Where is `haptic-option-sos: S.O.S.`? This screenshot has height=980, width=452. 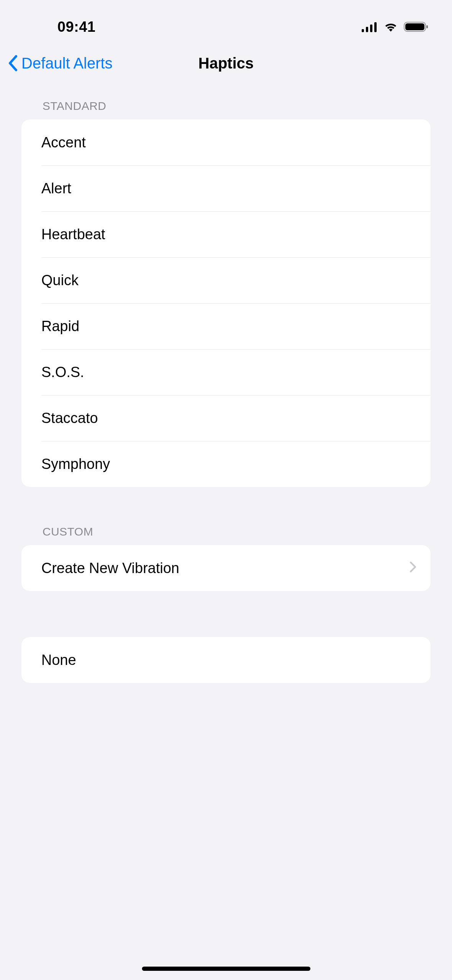 haptic-option-sos: S.O.S. is located at coordinates (226, 372).